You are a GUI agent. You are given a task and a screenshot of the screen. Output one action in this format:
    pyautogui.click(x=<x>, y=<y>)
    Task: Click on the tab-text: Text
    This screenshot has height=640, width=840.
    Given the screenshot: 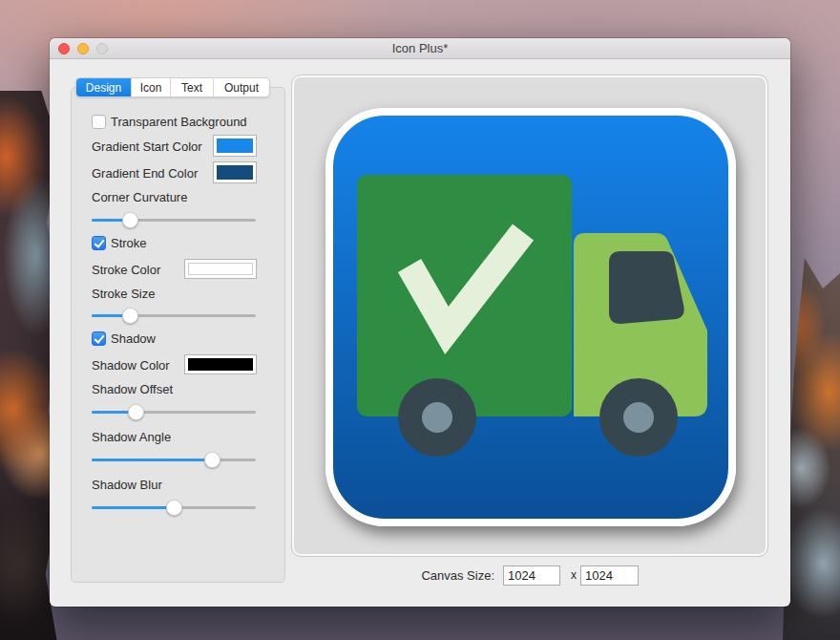 What is the action you would take?
    pyautogui.click(x=193, y=88)
    